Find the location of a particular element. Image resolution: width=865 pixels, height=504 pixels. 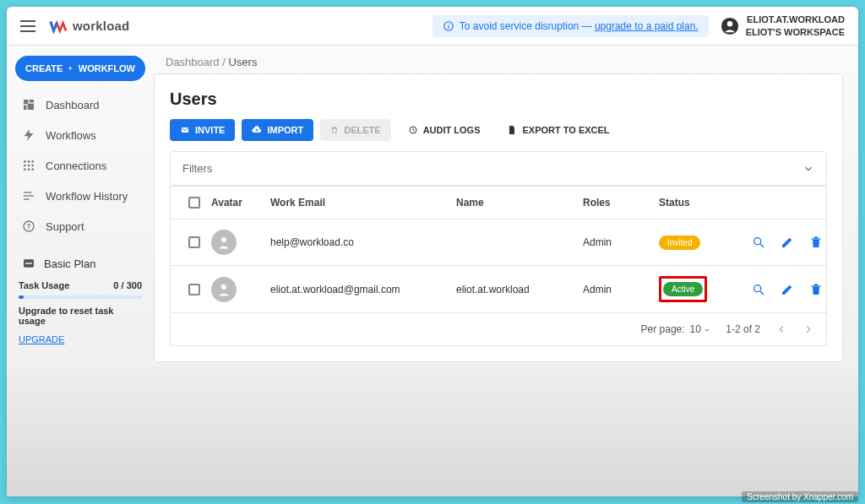

status-badge: Invited is located at coordinates (679, 243).